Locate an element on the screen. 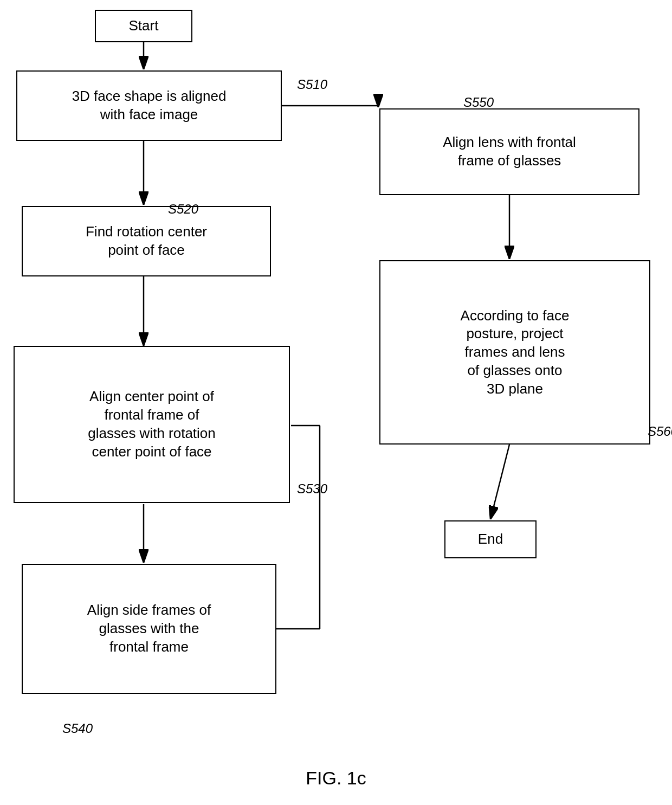  s530-node: Align center point offrontal frame ofgla… is located at coordinates (152, 424).